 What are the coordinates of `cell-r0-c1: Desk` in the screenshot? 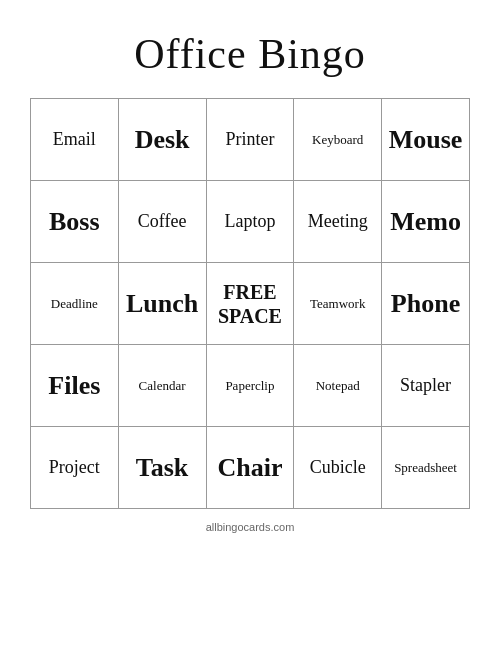 It's located at (162, 140).